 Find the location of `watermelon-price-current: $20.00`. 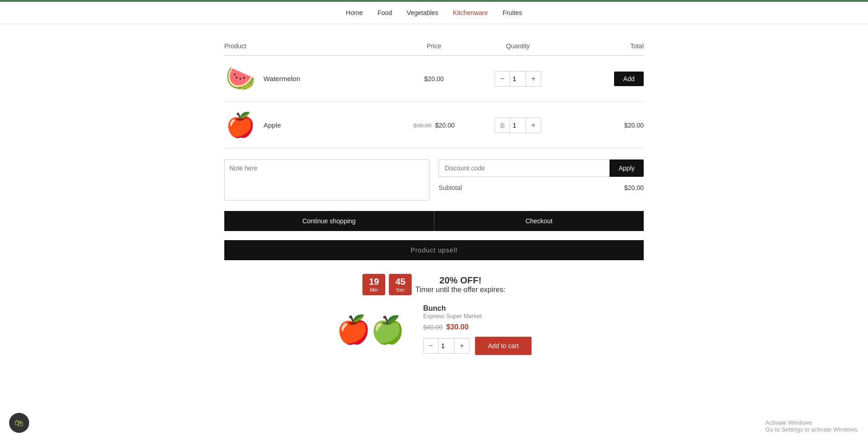

watermelon-price-current: $20.00 is located at coordinates (434, 79).